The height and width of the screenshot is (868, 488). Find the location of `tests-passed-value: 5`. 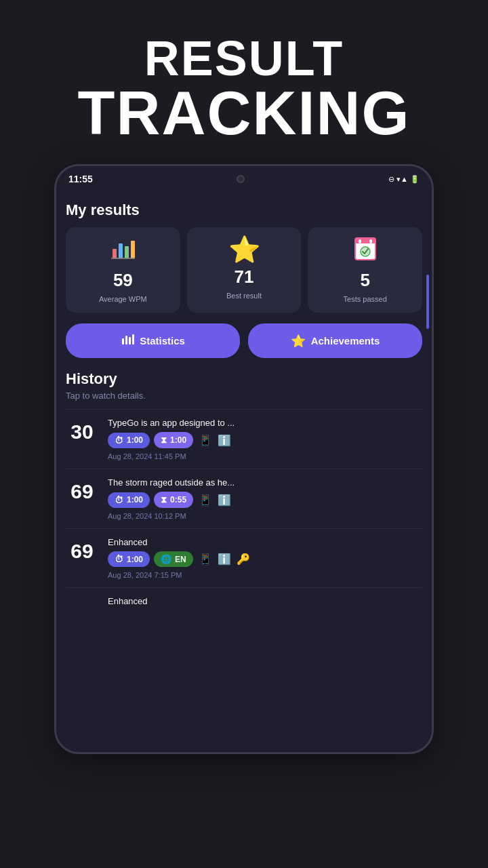

tests-passed-value: 5 is located at coordinates (365, 281).